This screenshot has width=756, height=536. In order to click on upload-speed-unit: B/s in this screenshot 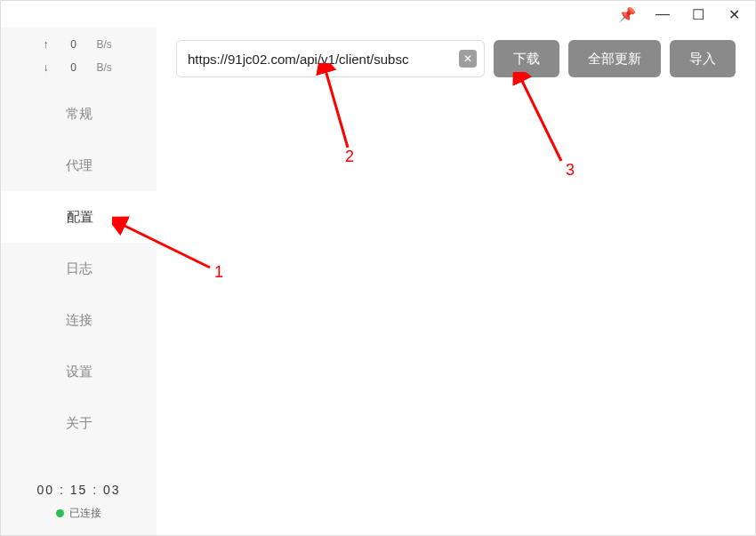, I will do `click(107, 44)`.